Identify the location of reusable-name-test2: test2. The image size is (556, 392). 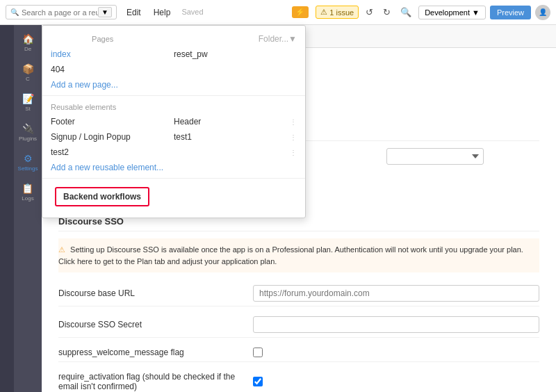
(60, 152).